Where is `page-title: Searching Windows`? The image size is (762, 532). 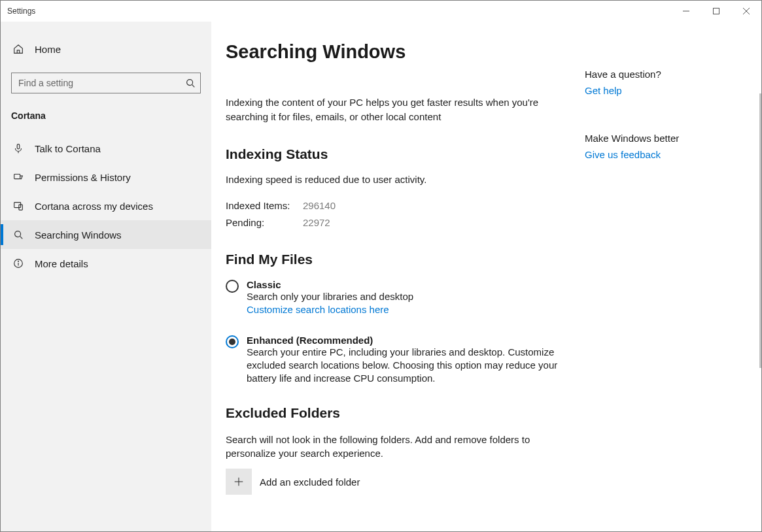
page-title: Searching Windows is located at coordinates (402, 52).